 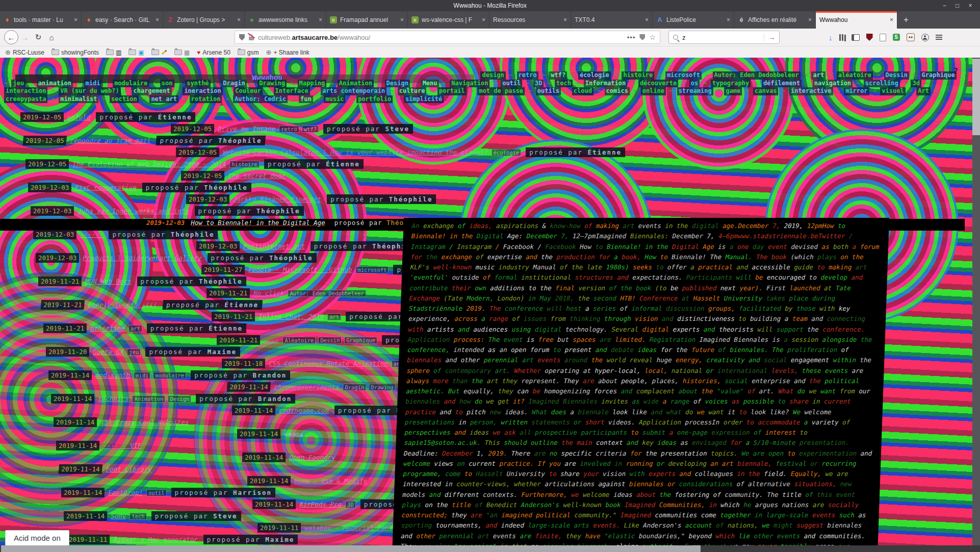 What do you see at coordinates (958, 6) in the screenshot?
I see `maximize-button: □` at bounding box center [958, 6].